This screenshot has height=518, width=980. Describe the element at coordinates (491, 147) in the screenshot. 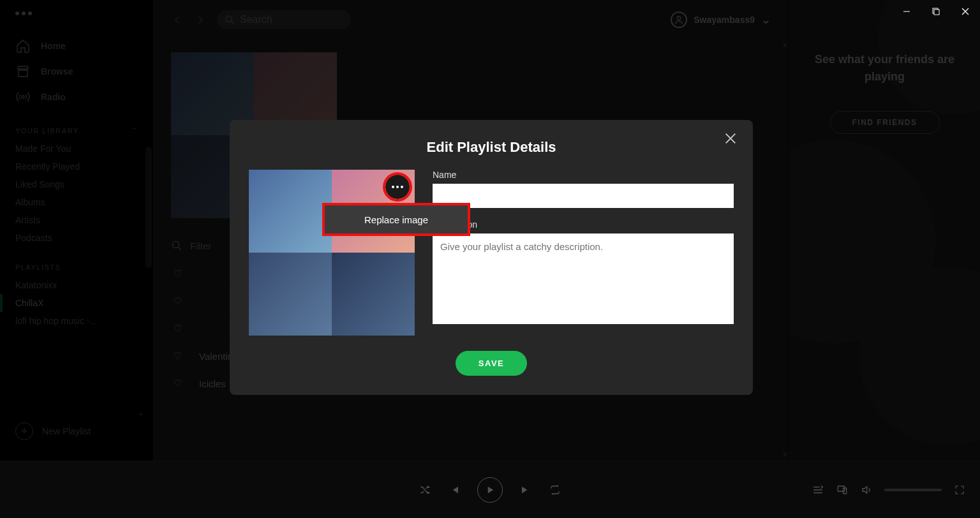

I see `modal-title: Edit Playlist Details` at that location.